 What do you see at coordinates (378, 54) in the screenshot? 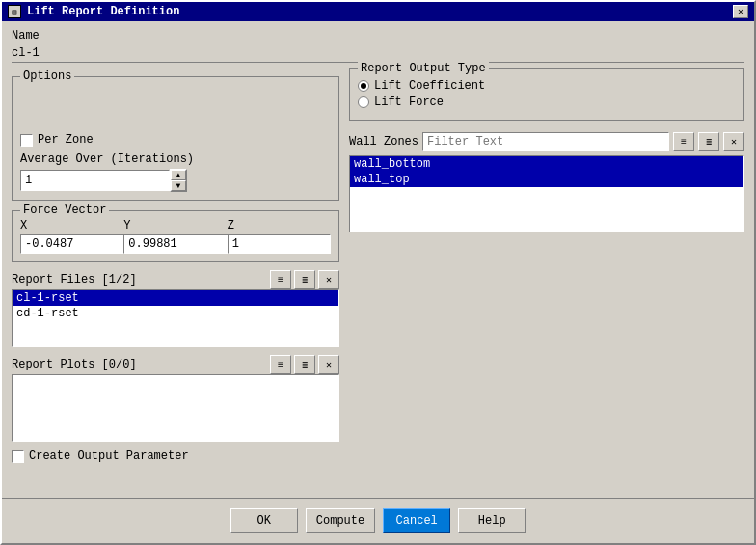
I see `name-input` at bounding box center [378, 54].